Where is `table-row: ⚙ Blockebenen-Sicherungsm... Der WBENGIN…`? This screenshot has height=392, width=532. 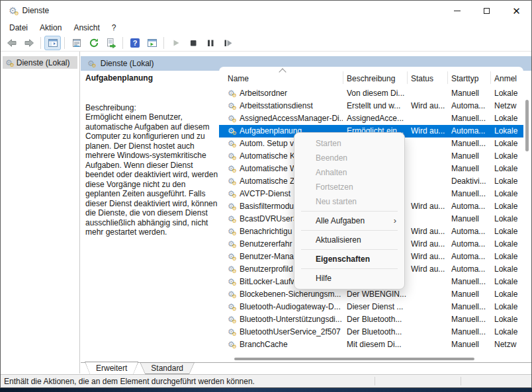
table-row: ⚙ Blockebenen-Sicherungsm... Der WBENGIN… is located at coordinates (371, 295).